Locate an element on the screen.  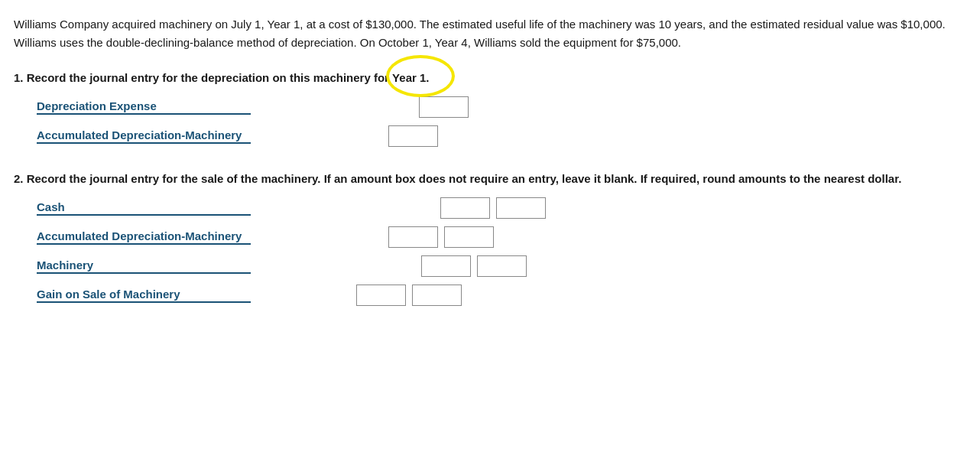
journal-entry-machinery-row: Machinery is located at coordinates (490, 266).